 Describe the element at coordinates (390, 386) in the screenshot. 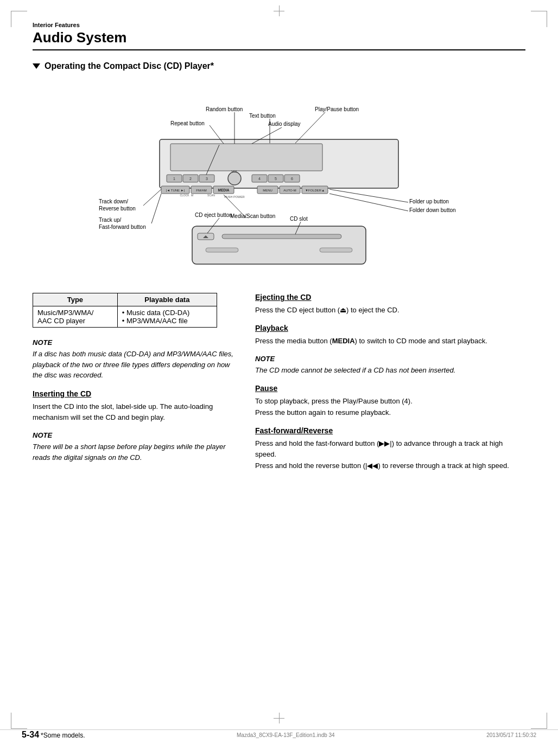

I see `right-column: Ejecting the CD Press the CD eject butto…` at that location.